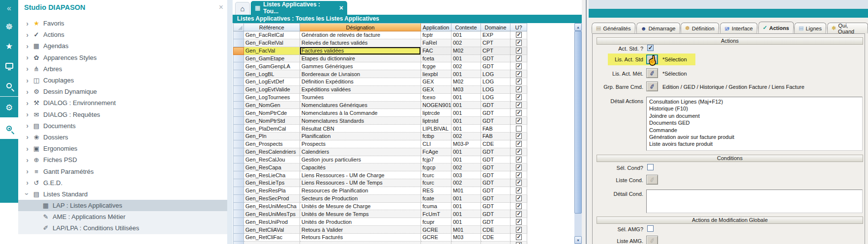 The width and height of the screenshot is (868, 244). I want to click on tree-item: ✓ Actions, so click(123, 34).